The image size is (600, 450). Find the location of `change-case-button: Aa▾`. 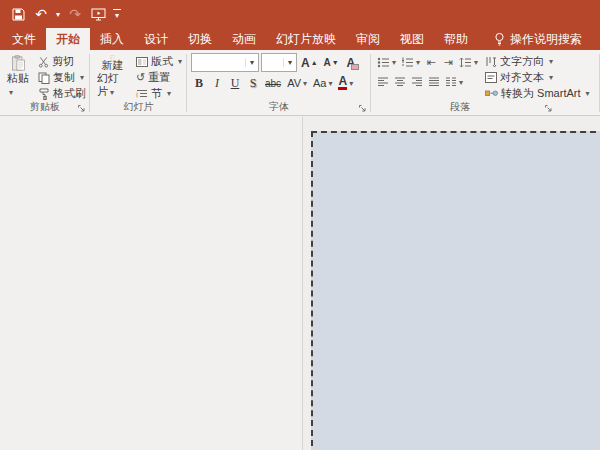

change-case-button: Aa▾ is located at coordinates (322, 83).